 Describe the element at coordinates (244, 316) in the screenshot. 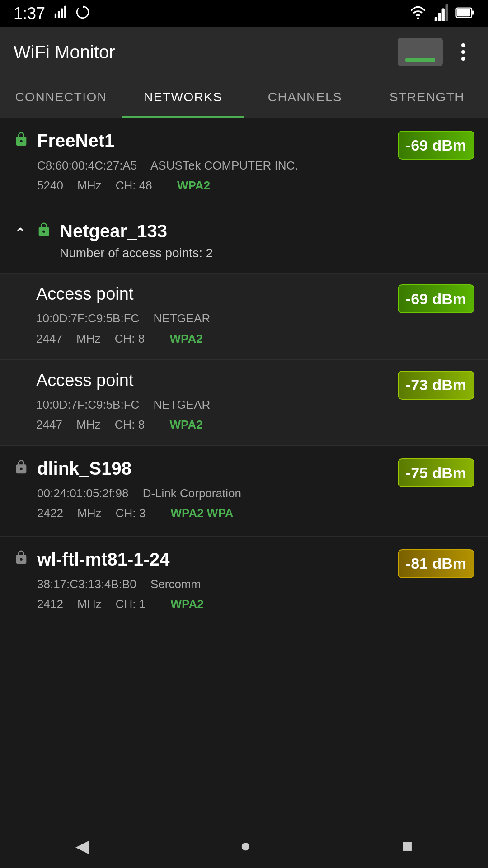

I see `access-point-1: Access point 10:0D:7F:C9:5B:FC NETGEAR 2…` at that location.